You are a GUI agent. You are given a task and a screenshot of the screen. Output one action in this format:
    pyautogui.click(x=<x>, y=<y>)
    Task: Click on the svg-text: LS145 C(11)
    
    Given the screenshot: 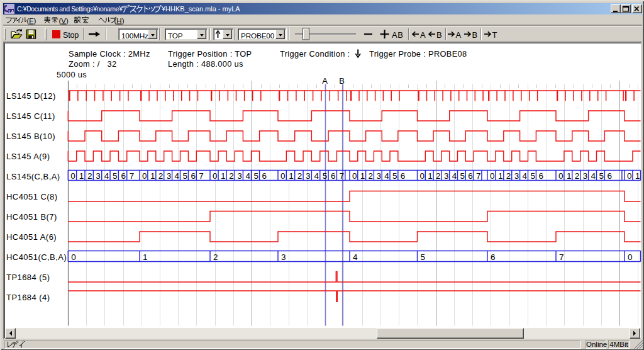 What is the action you would take?
    pyautogui.click(x=31, y=116)
    